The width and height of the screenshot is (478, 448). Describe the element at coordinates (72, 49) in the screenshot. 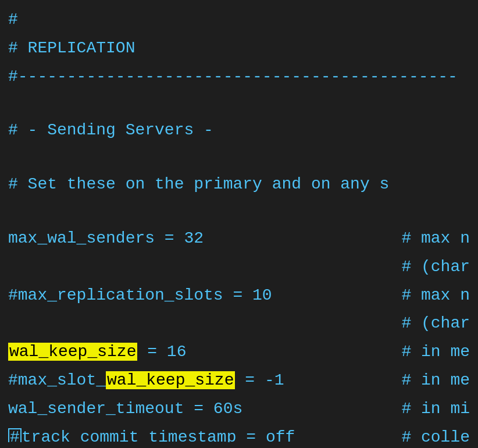

I see `line-text: # REPLICATION` at that location.